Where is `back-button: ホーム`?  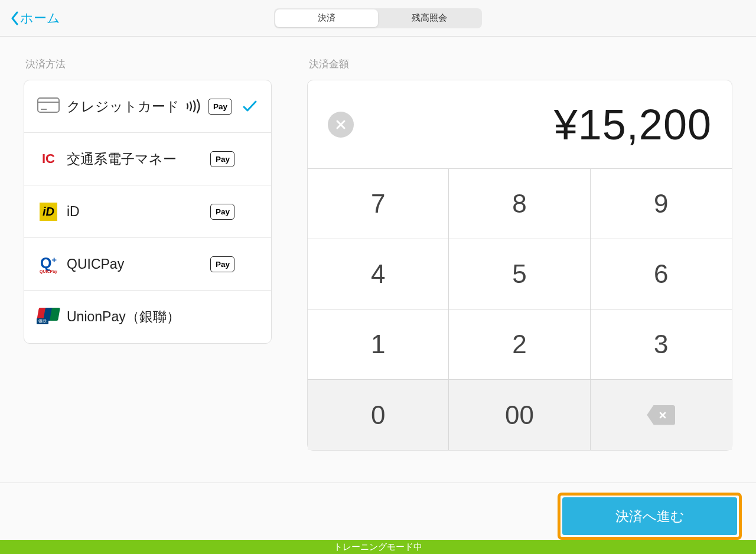
back-button: ホーム is located at coordinates (35, 18).